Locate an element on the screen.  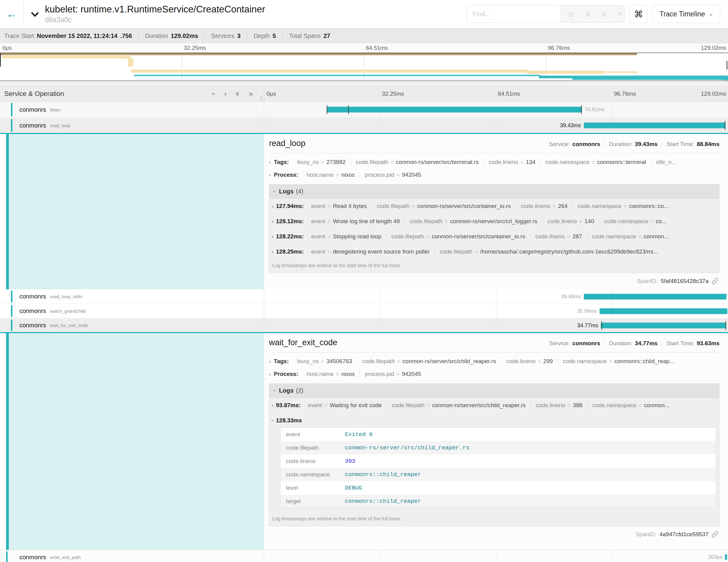
table-row: targetconmonrs::child_reaper is located at coordinates (498, 501).